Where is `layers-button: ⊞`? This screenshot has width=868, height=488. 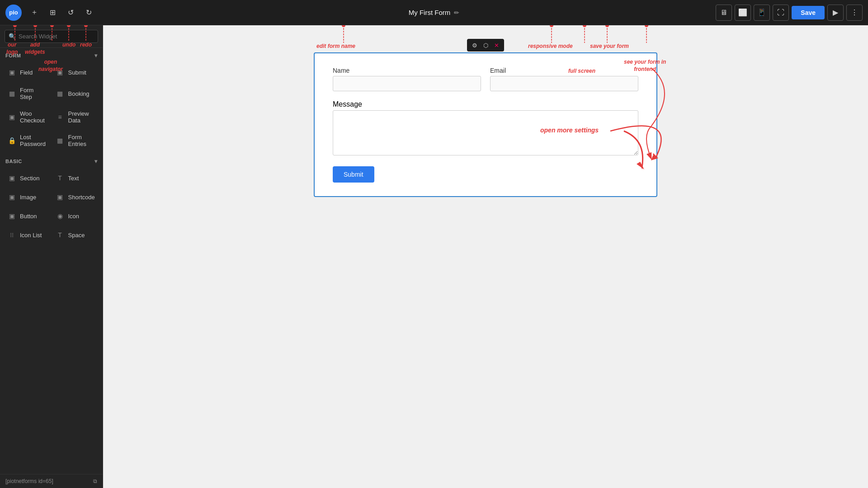 layers-button: ⊞ is located at coordinates (52, 13).